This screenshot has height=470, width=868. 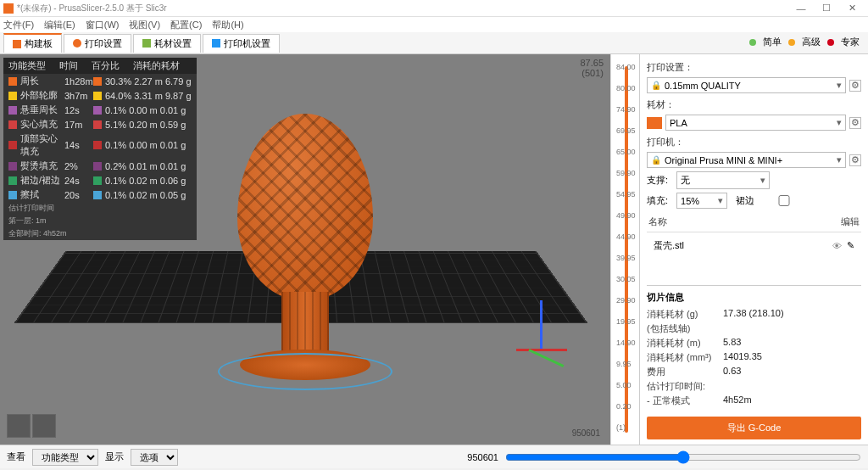 What do you see at coordinates (8, 8) in the screenshot?
I see `app-logo` at bounding box center [8, 8].